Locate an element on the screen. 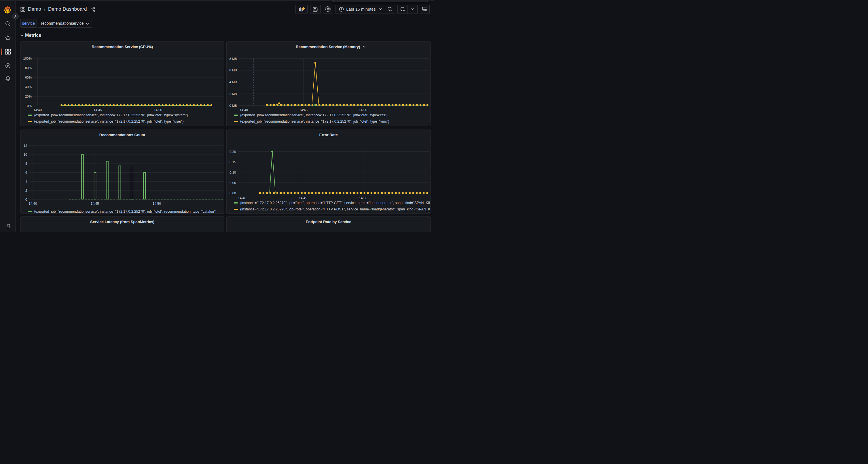 This screenshot has height=464, width=868. svg-text: 2 is located at coordinates (26, 190).